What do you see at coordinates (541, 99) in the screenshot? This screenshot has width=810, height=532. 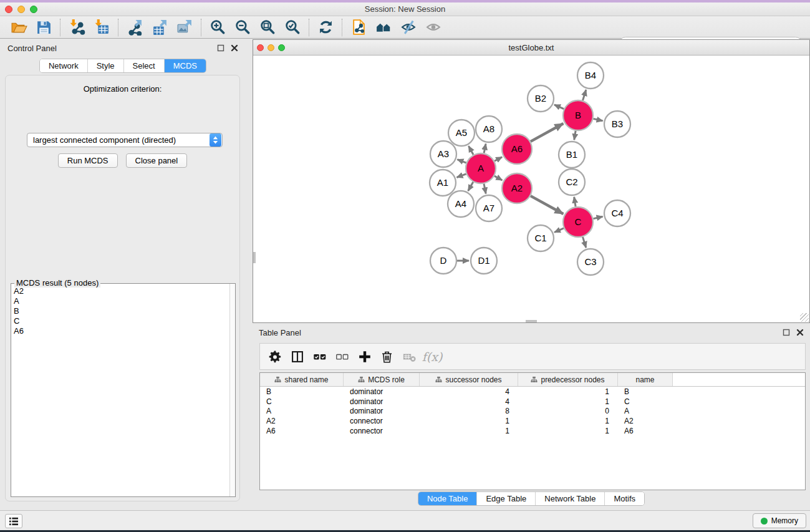 I see `node-B2: B2` at bounding box center [541, 99].